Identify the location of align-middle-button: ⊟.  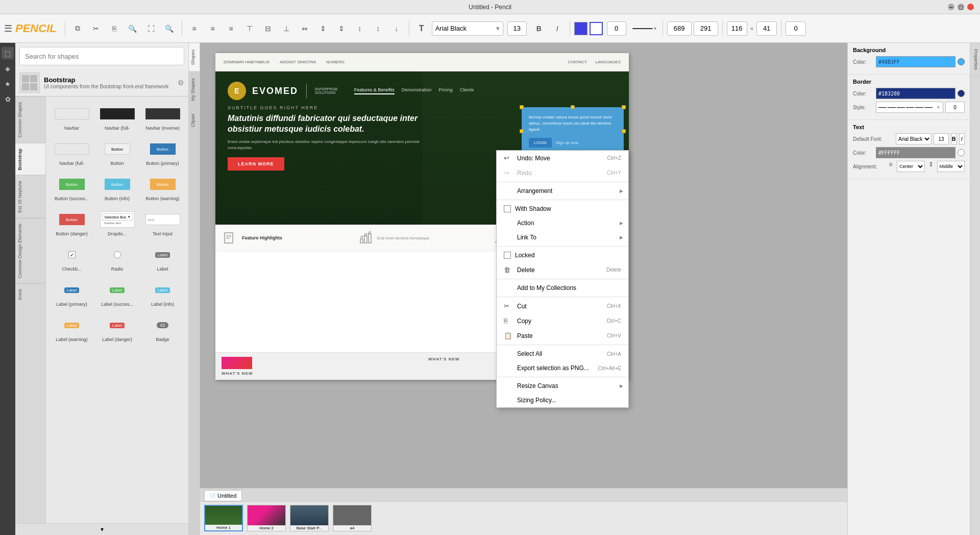
(268, 29).